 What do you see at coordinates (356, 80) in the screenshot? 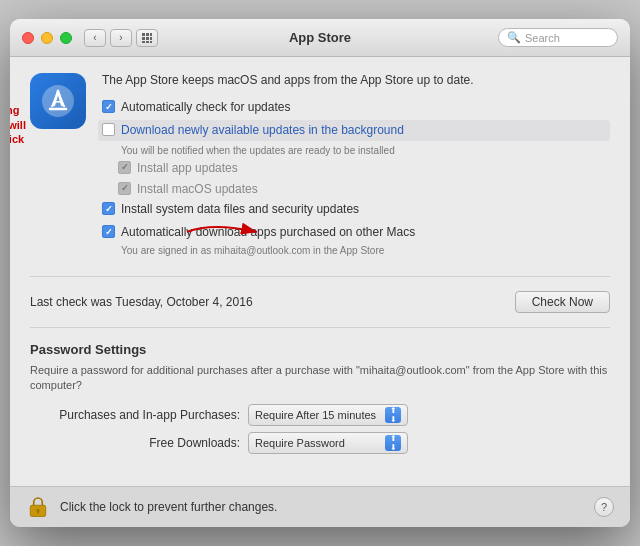
I see `app-description: The App Store keeps macOS and apps from …` at bounding box center [356, 80].